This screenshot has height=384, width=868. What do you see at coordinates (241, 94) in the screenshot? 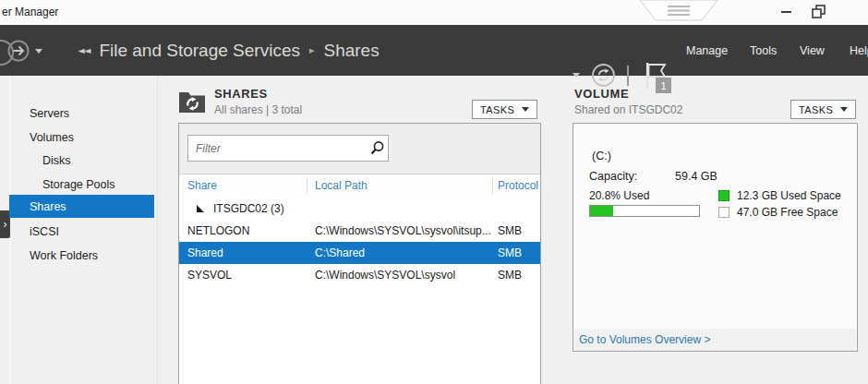
I see `shares-panel-title: SHARES` at bounding box center [241, 94].